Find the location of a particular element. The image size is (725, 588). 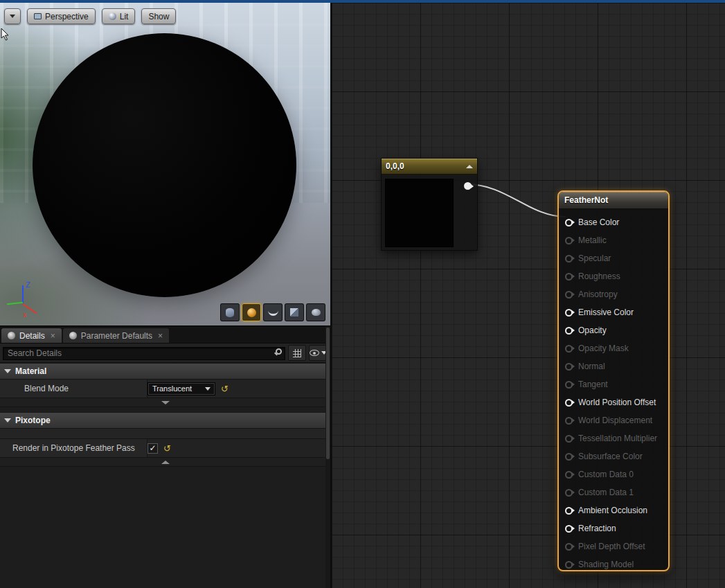

pin-custom-data-1: Custom Data 1 is located at coordinates (614, 492).